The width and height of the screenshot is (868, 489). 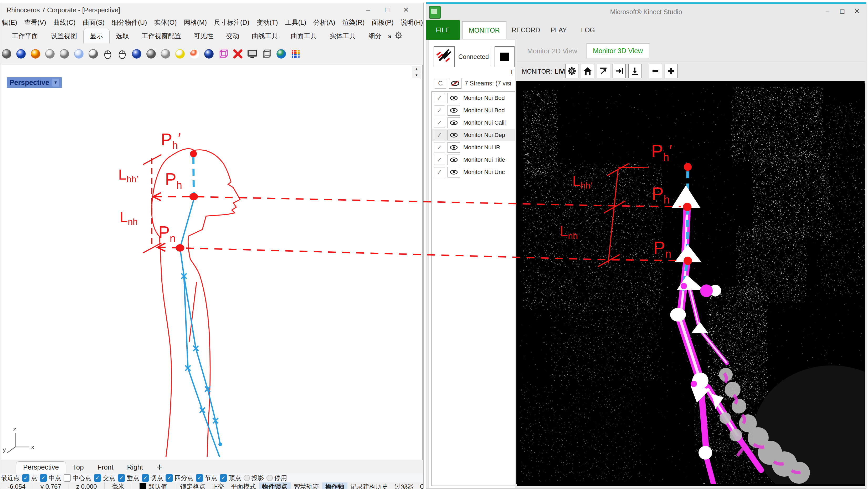 What do you see at coordinates (254, 478) in the screenshot?
I see `osnap-10: 投影` at bounding box center [254, 478].